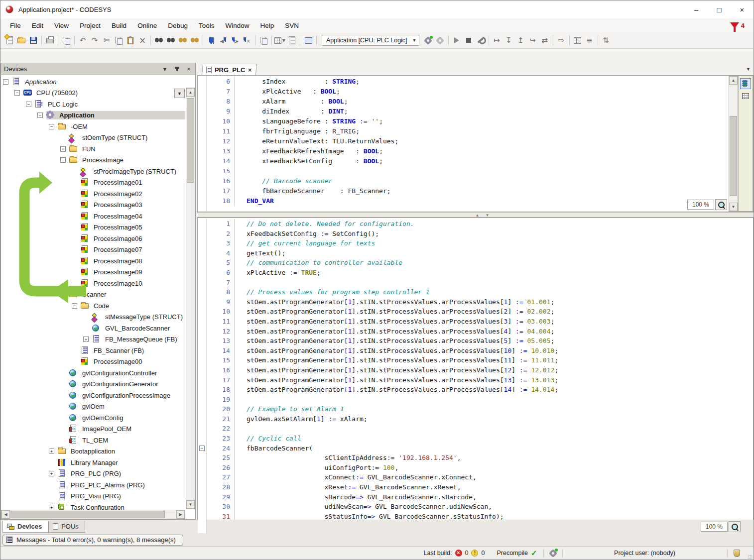  What do you see at coordinates (93, 306) in the screenshot?
I see `tree-item-code: −Code` at bounding box center [93, 306].